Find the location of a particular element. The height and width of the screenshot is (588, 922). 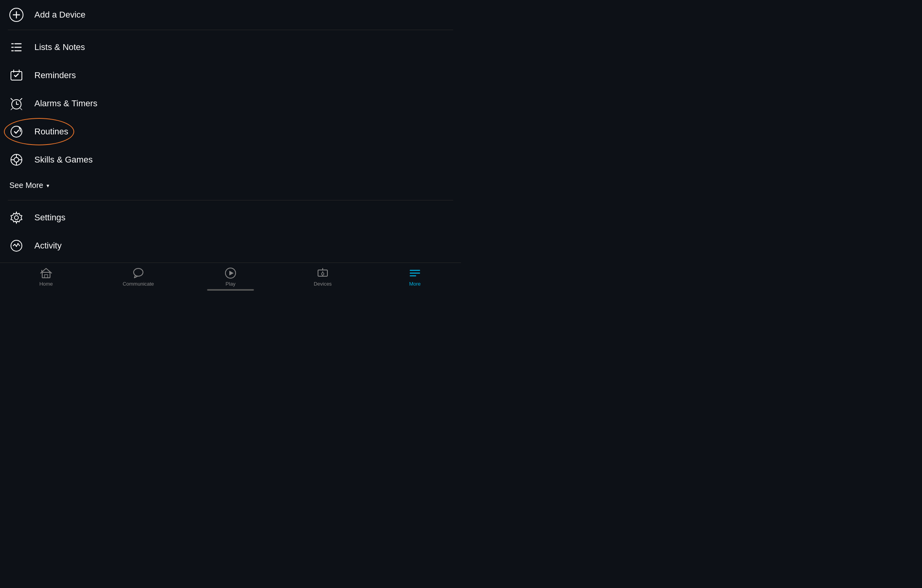

nav-item-devices: Devices is located at coordinates (323, 277).